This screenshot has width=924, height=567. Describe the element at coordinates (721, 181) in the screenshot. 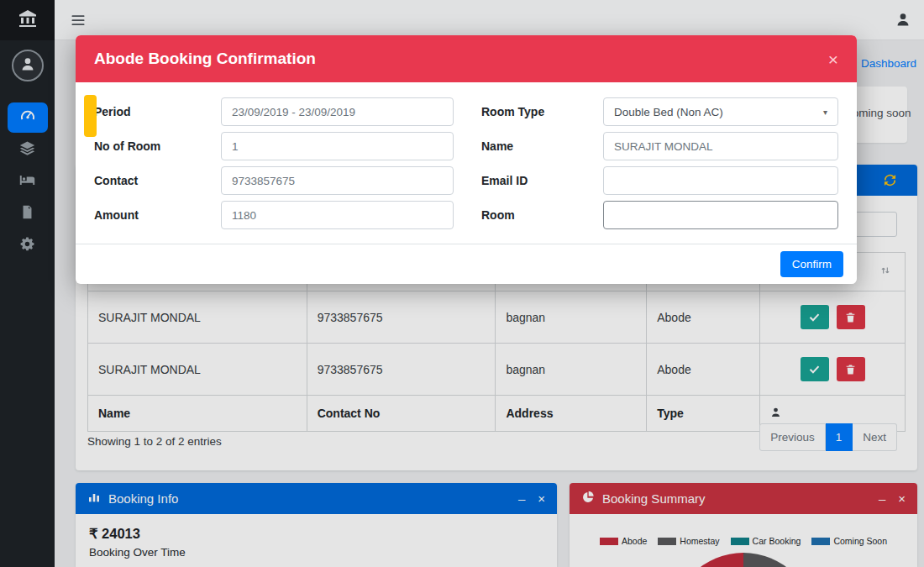

I see `email-input` at that location.